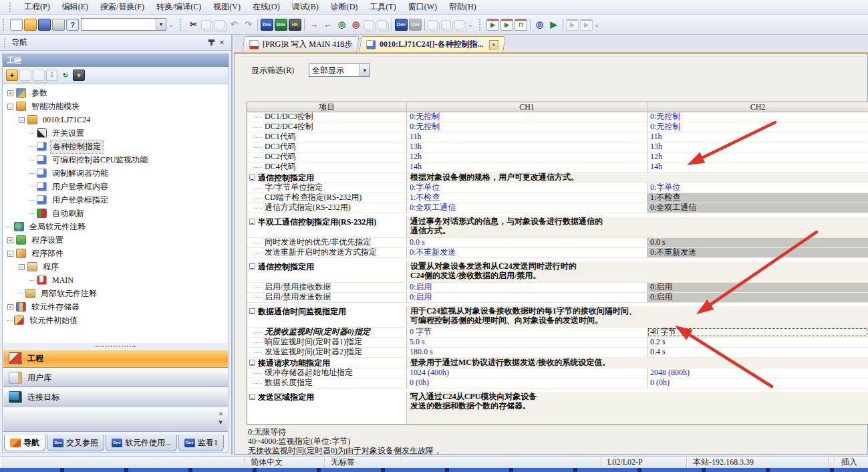  Describe the element at coordinates (527, 198) in the screenshot. I see `ch1-value-cell: 1:不检查` at that location.